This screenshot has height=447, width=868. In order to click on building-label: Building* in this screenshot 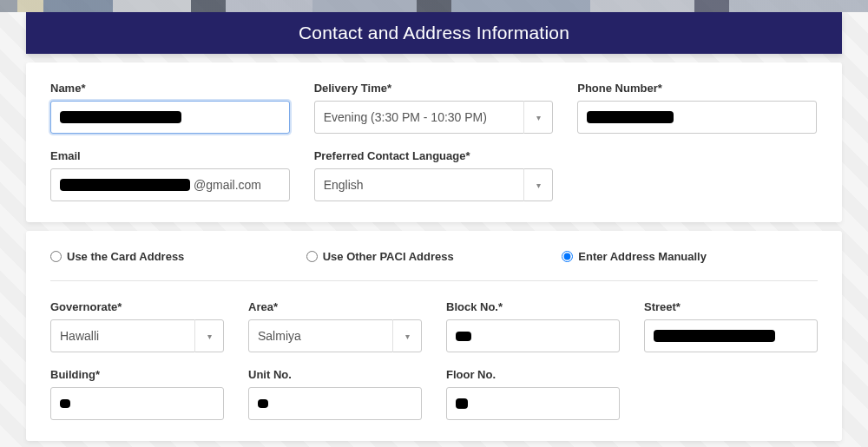, I will do `click(137, 375)`.